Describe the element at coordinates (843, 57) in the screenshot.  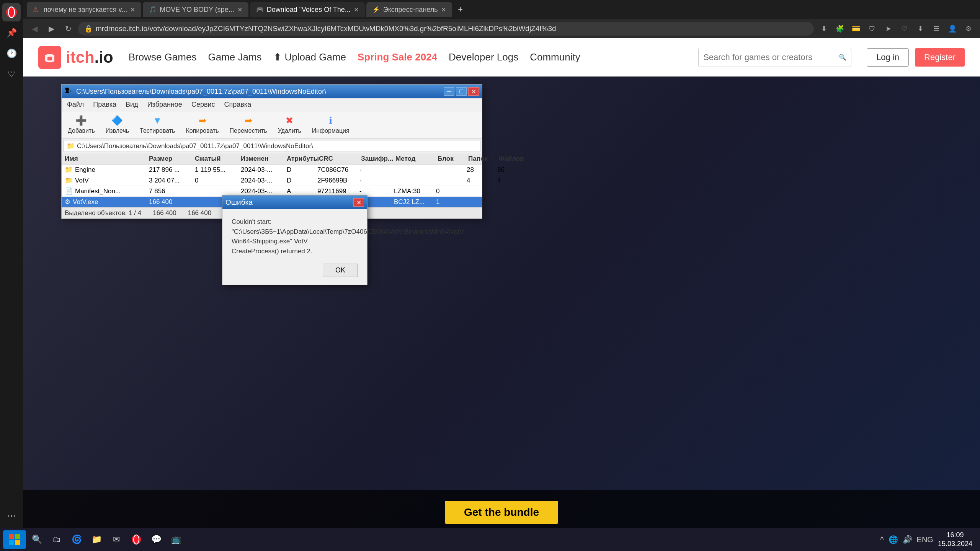
I see `search-icon: 🔍` at that location.